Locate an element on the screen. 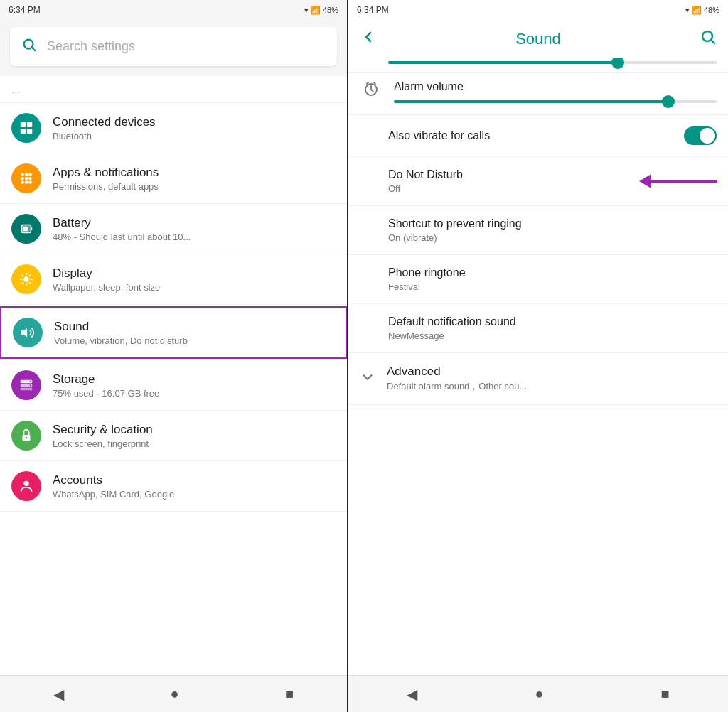 The width and height of the screenshot is (728, 712). settings-item-battery: Battery 48% - Should last until about 10… is located at coordinates (173, 229).